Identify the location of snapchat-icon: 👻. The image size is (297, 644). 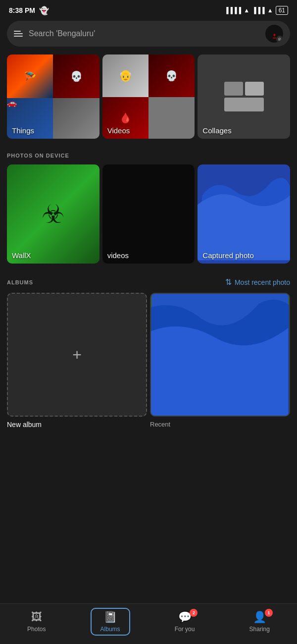
(44, 11).